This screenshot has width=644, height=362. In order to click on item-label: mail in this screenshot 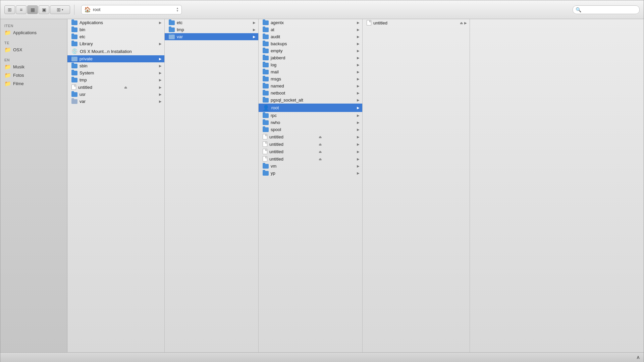, I will do `click(275, 72)`.